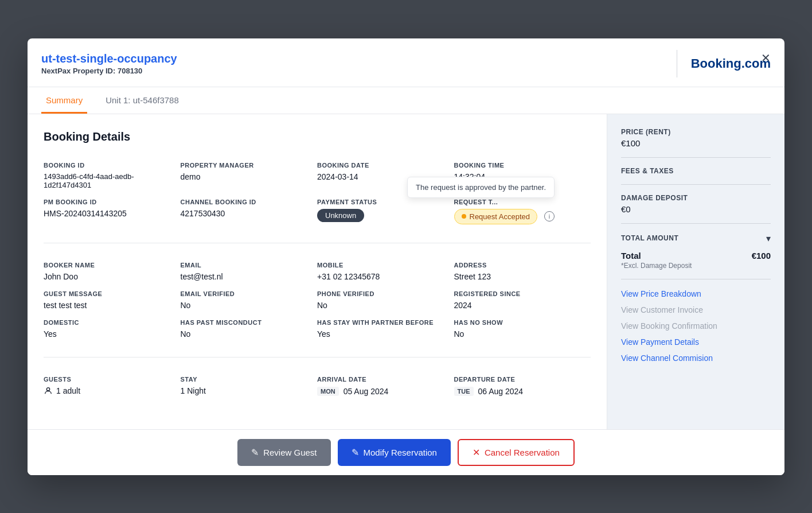 The image size is (812, 513). What do you see at coordinates (696, 204) in the screenshot?
I see `damage-deposit-row: DAMAGE DEPOSIT €0` at bounding box center [696, 204].